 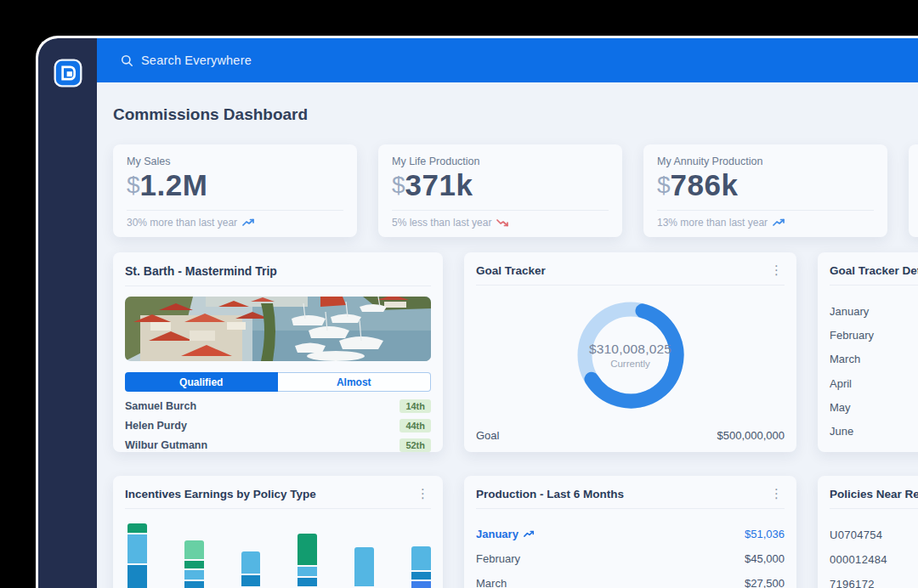 What do you see at coordinates (511, 270) in the screenshot?
I see `card-title: Goal Tracker` at bounding box center [511, 270].